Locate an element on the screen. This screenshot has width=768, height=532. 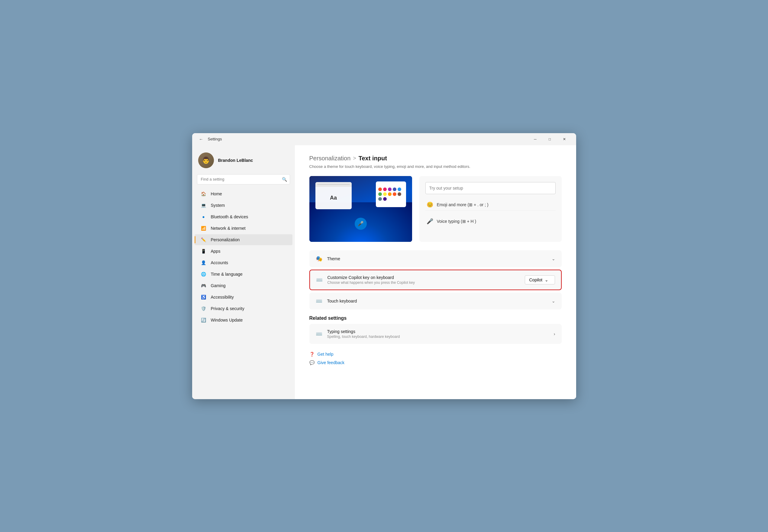
tryout-panel: 😊 Emoji and more (⊞ + . or ; ) 🎤 Voice t… is located at coordinates (490, 209).